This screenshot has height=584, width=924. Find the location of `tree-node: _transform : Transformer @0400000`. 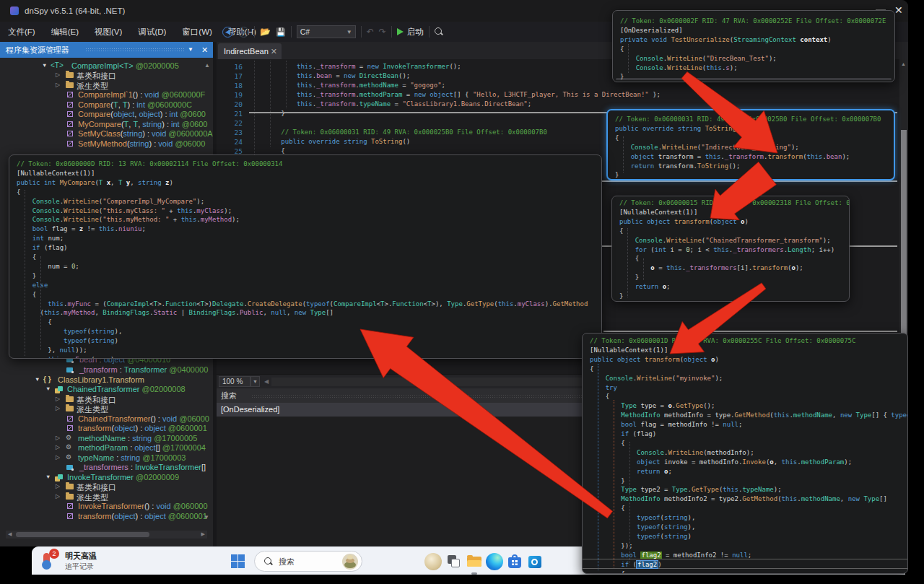

tree-node: _transform : Transformer @0400000 is located at coordinates (107, 370).